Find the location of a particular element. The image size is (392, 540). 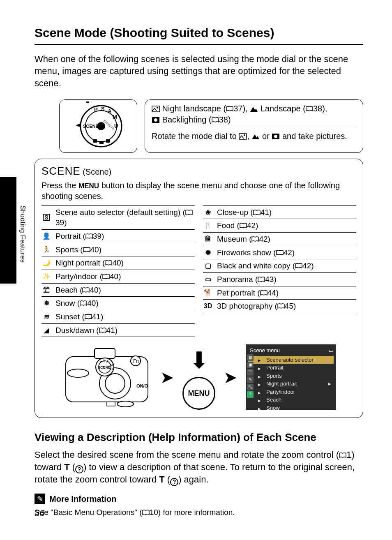

night-landscape-icon is located at coordinates (156, 109).